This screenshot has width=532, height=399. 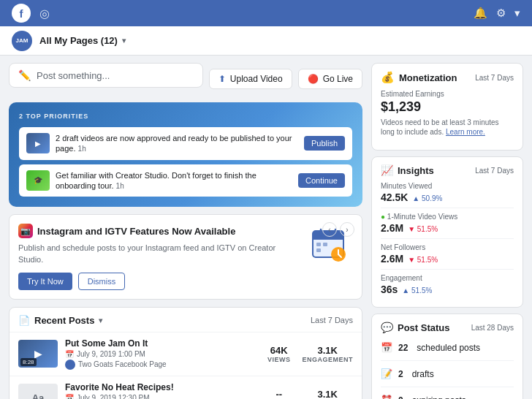 What do you see at coordinates (162, 365) in the screenshot?
I see `post-page-1: Two Goats Facebook Page` at bounding box center [162, 365].